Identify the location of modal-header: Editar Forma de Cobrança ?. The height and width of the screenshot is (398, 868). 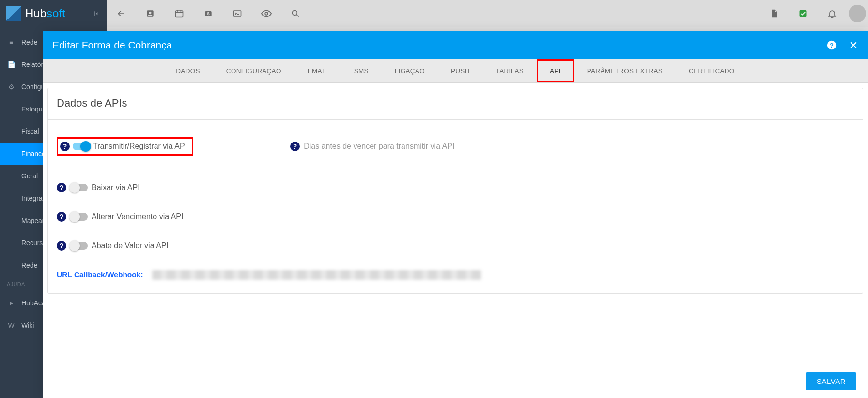
(455, 45).